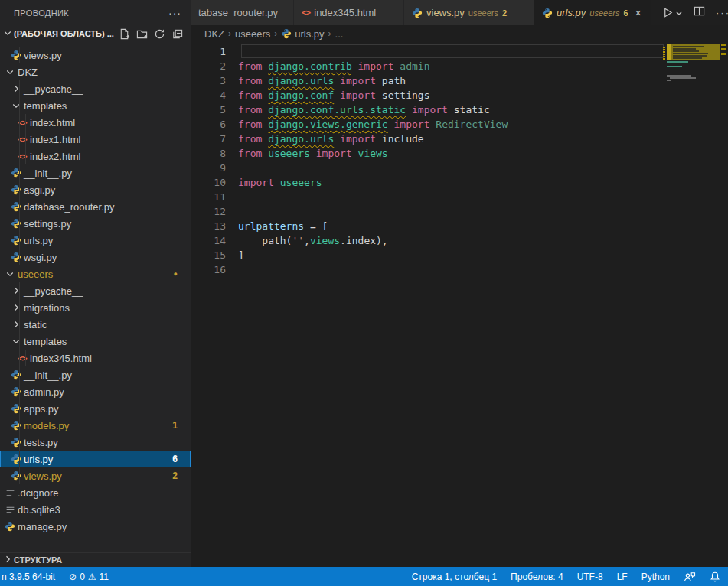 The height and width of the screenshot is (586, 728). I want to click on code-line-9: 9, so click(459, 168).